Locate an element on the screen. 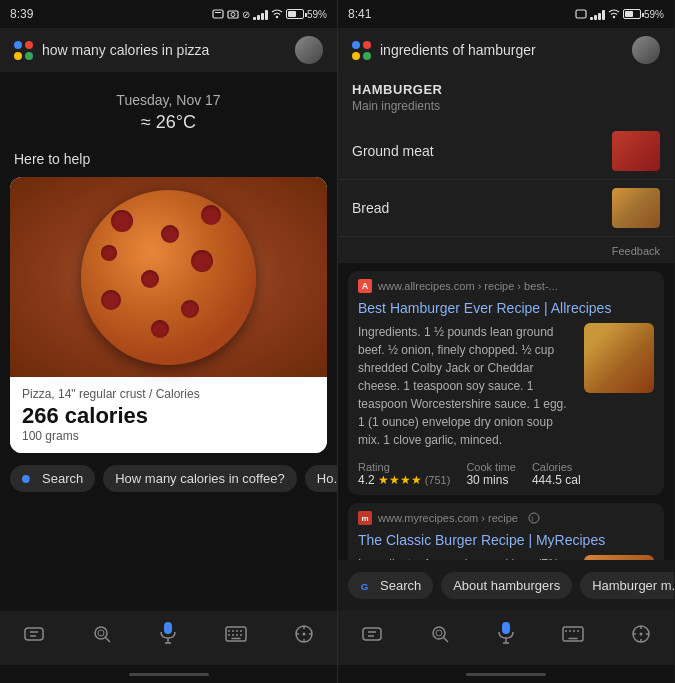  right-time: 8:41 is located at coordinates (360, 14).